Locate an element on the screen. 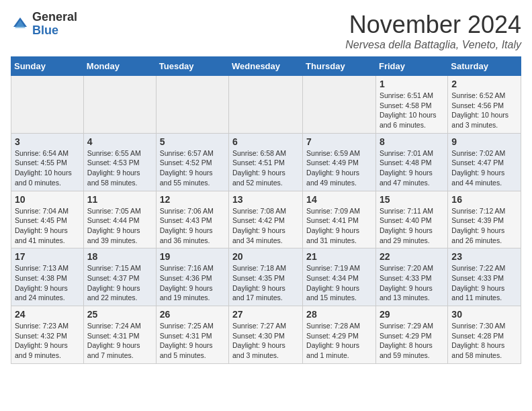 Image resolution: width=532 pixels, height=411 pixels. calendar-cell: 25Sunrise: 7:24 AM Sunset: 4:31 PM Dayli… is located at coordinates (120, 335).